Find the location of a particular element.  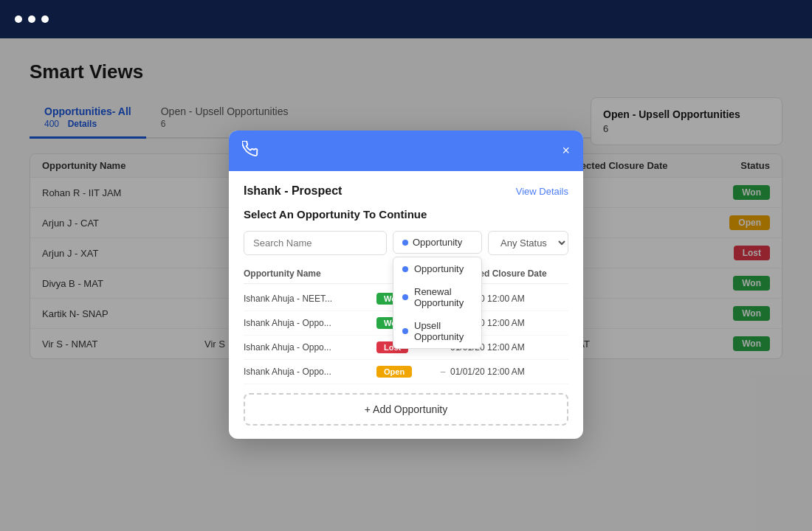

modal-select-title: Select An Opportunity To Continue is located at coordinates (406, 214).